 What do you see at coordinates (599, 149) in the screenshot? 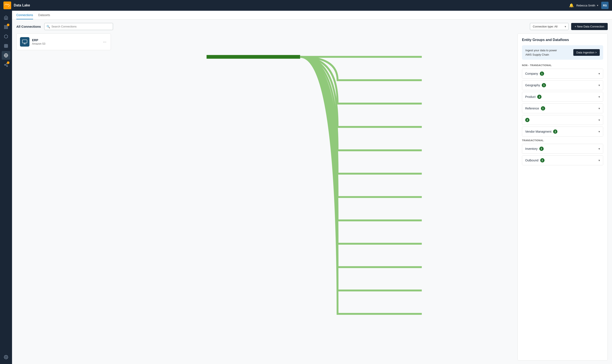
I see `inventory-expand-icon: ▾` at bounding box center [599, 149].